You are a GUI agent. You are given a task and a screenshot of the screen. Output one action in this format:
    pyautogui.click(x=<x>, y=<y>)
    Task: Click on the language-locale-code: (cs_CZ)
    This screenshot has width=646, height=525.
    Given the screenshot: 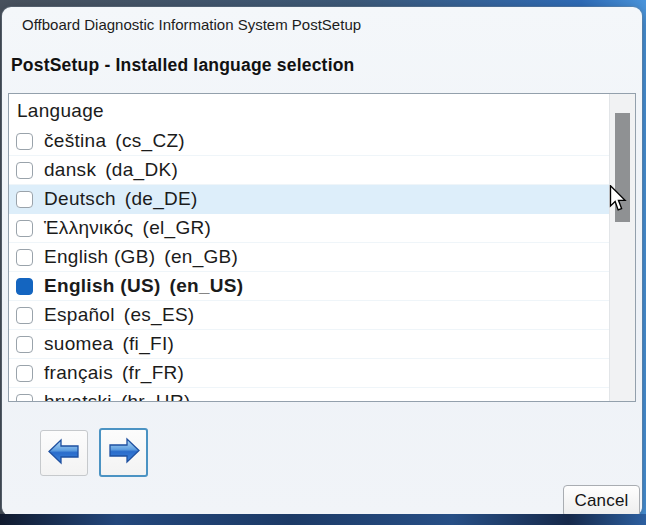 What is the action you would take?
    pyautogui.click(x=150, y=141)
    